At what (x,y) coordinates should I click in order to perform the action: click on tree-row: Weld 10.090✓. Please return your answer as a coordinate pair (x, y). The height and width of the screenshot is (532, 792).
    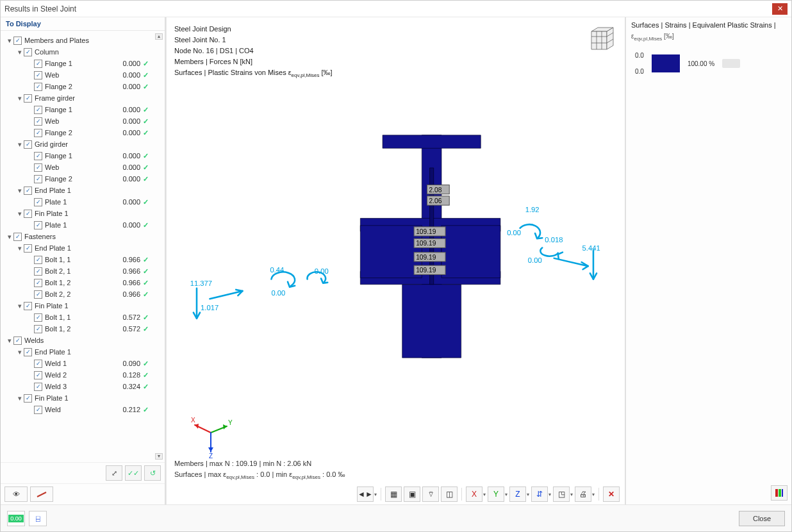
    Looking at the image, I should click on (83, 363).